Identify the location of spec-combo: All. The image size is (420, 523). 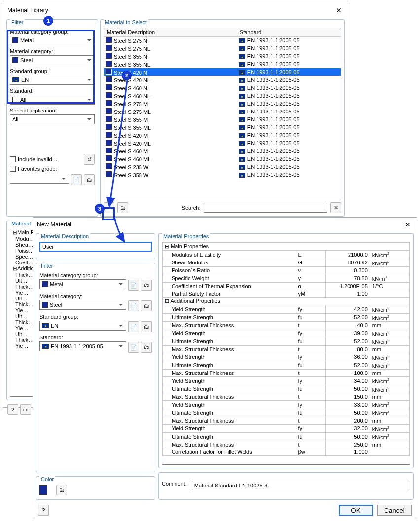
(52, 119).